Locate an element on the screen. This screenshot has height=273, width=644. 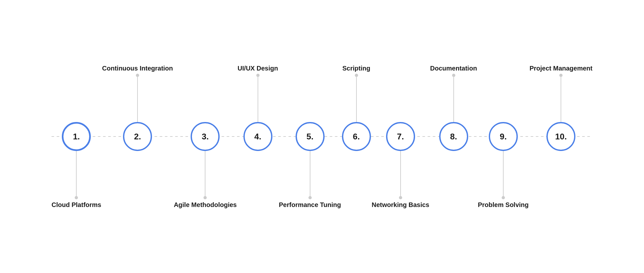
node-6-vline-top is located at coordinates (356, 99).